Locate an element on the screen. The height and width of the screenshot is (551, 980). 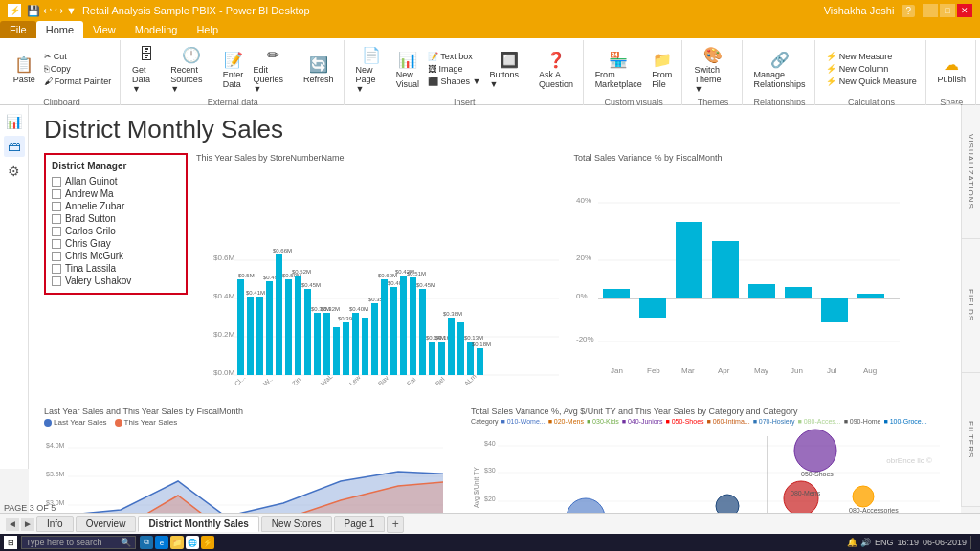
add-page-button: + is located at coordinates (395, 524).